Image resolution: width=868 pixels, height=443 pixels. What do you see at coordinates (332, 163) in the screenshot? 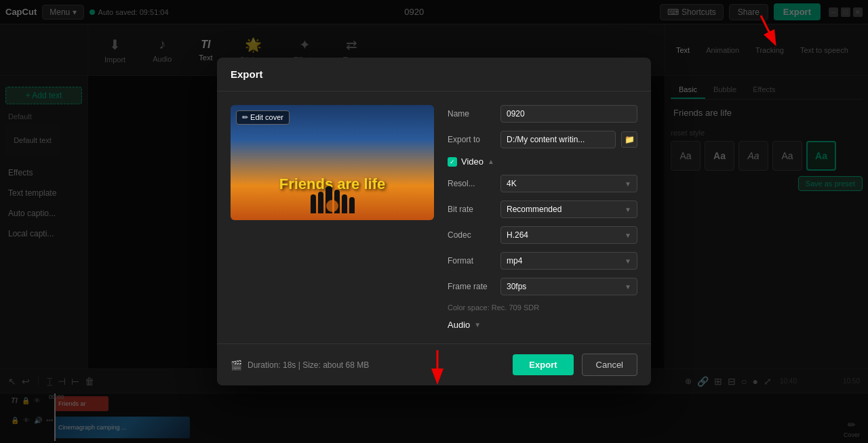
I see `export-thumbnail: ✏ Edit cover Friends are life` at bounding box center [332, 163].